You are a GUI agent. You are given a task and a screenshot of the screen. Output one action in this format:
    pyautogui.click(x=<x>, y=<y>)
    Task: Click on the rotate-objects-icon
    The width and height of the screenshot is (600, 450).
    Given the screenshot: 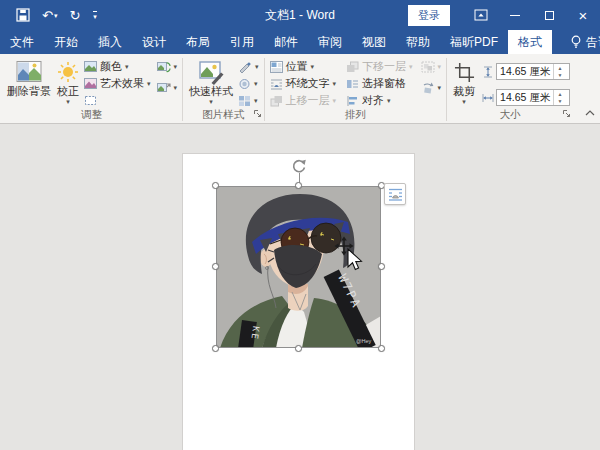 What is the action you would take?
    pyautogui.click(x=428, y=88)
    